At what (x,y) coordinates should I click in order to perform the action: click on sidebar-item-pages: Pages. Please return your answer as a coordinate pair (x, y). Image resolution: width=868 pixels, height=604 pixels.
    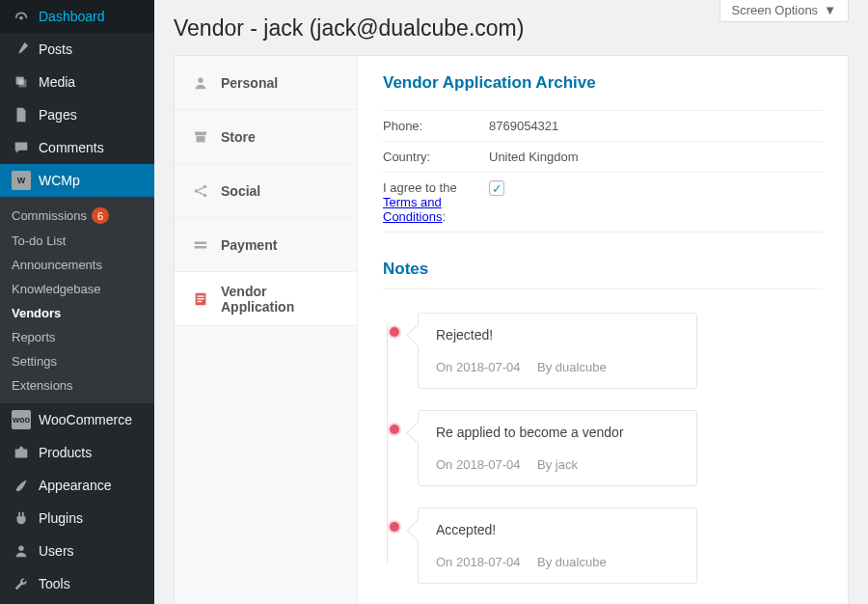
    Looking at the image, I should click on (77, 115).